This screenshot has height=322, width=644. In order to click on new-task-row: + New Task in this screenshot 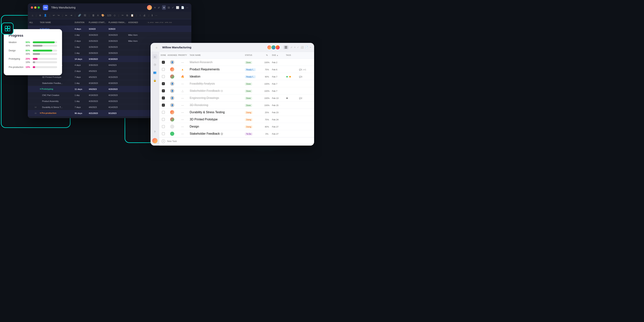, I will do `click(236, 141)`.